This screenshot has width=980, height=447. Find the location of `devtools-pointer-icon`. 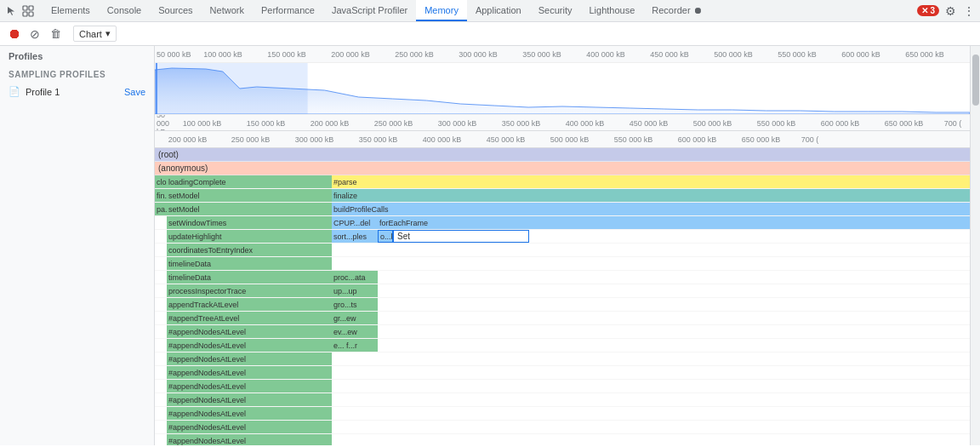

devtools-pointer-icon is located at coordinates (11, 11).